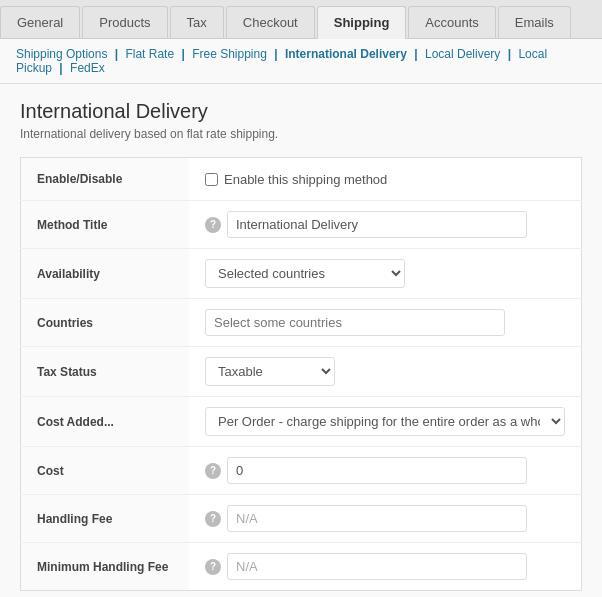 The height and width of the screenshot is (597, 602). I want to click on handling-fee-row: Handling Fee ?, so click(302, 519).